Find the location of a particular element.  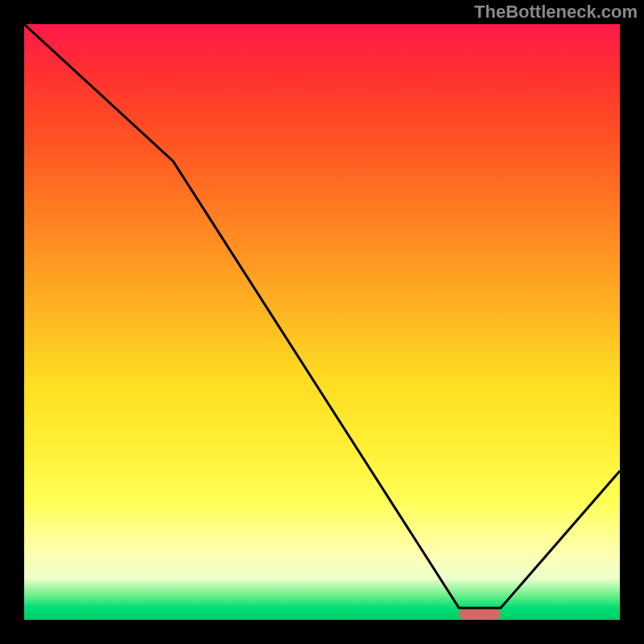

optimal-range-marker is located at coordinates (480, 614).